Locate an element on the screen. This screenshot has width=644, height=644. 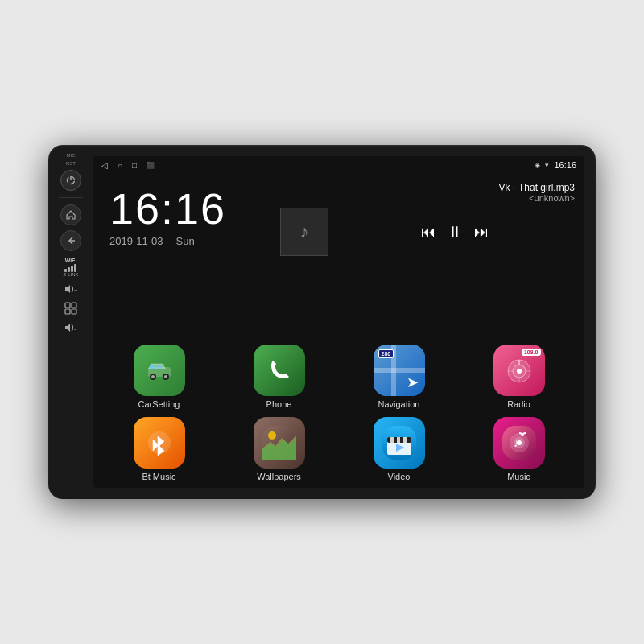
nav-buttons: ◁ ○ □ ⬛ is located at coordinates (128, 166).